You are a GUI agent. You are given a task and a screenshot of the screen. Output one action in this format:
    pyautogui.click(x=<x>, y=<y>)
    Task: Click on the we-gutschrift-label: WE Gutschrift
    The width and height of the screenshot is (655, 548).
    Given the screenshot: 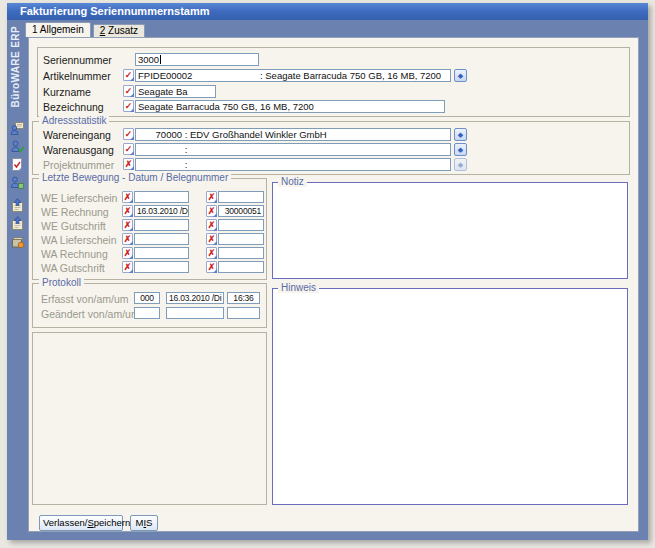 What is the action you would take?
    pyautogui.click(x=74, y=226)
    